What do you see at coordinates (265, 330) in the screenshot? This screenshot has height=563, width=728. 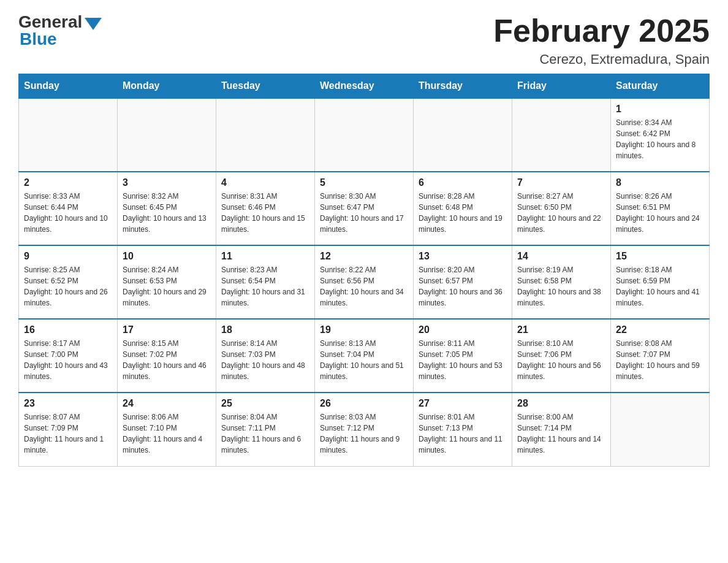 I see `day-number: 18` at bounding box center [265, 330].